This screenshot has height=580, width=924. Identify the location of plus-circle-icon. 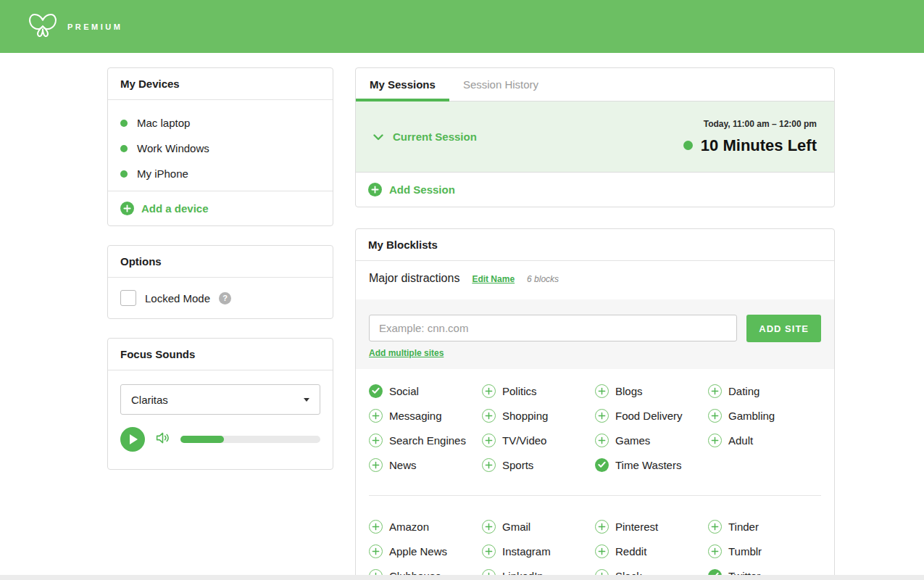
(375, 190).